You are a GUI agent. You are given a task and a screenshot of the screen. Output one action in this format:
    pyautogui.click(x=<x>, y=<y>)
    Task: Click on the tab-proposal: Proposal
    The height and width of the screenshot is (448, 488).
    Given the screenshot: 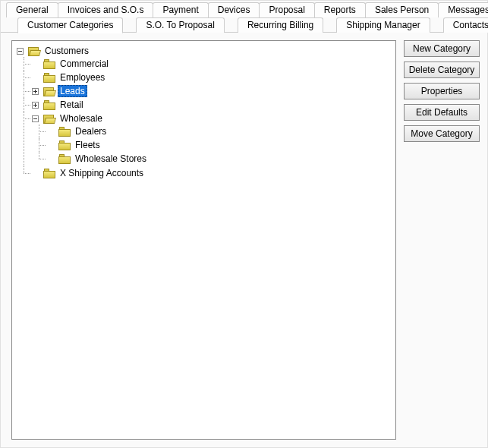 What is the action you would take?
    pyautogui.click(x=287, y=10)
    